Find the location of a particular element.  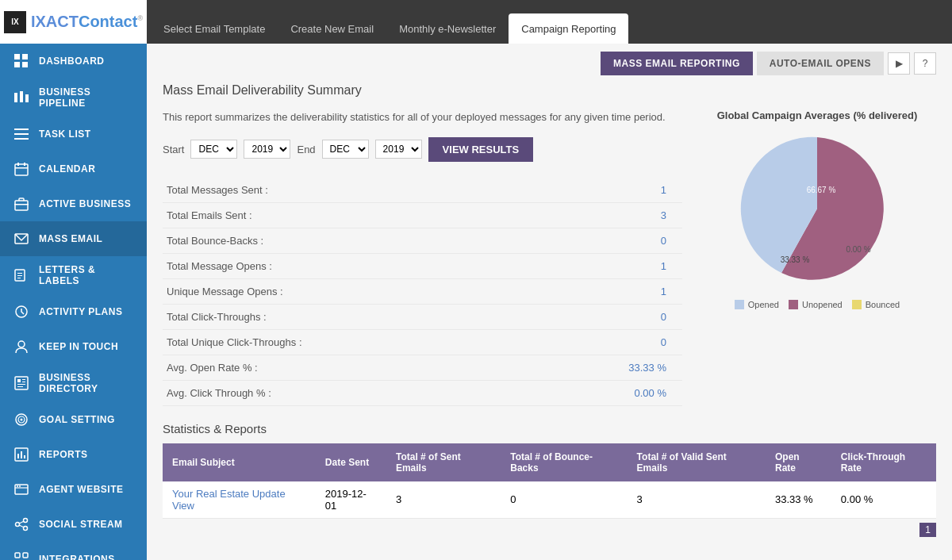

sidebar-item-business-directory: BUSINESS DIRECTORY is located at coordinates (73, 383).